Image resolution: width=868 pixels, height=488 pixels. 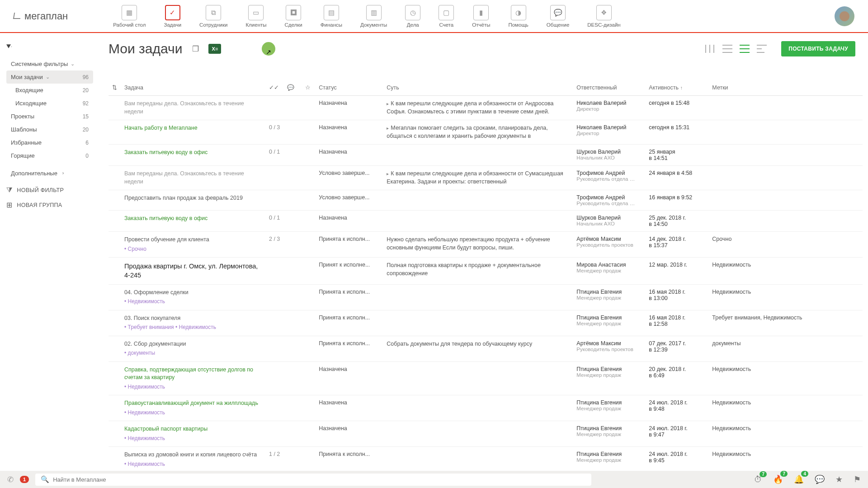 I want to click on nav-label: Задачи, so click(x=173, y=25).